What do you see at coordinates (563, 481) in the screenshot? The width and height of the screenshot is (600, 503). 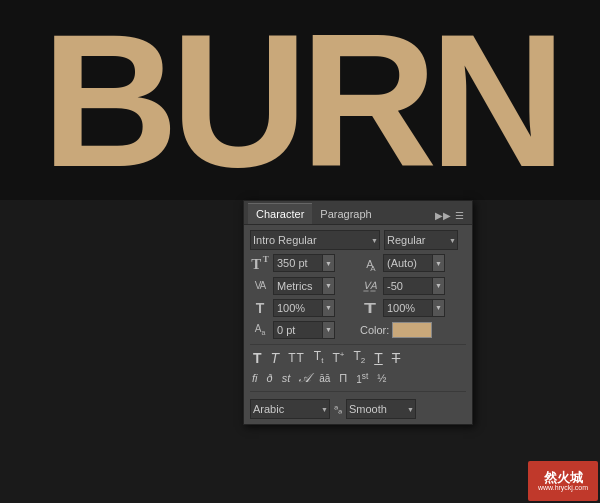 I see `watermark: 然火城 www.hryckj.com` at bounding box center [563, 481].